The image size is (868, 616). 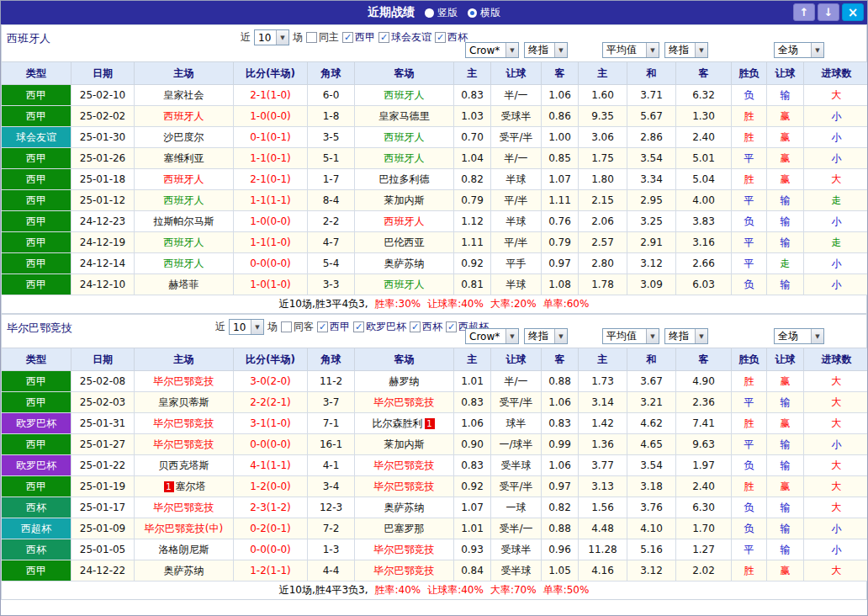 What do you see at coordinates (473, 222) in the screenshot?
I see `handicap-home-odds: 1.12` at bounding box center [473, 222].